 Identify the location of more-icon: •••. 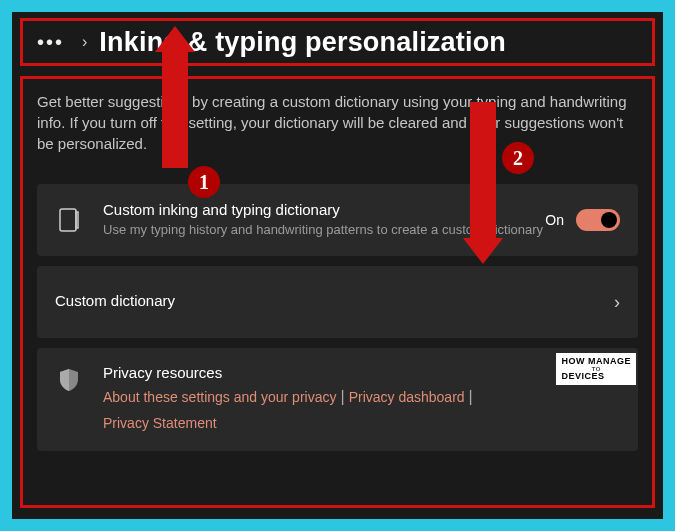
(50, 42).